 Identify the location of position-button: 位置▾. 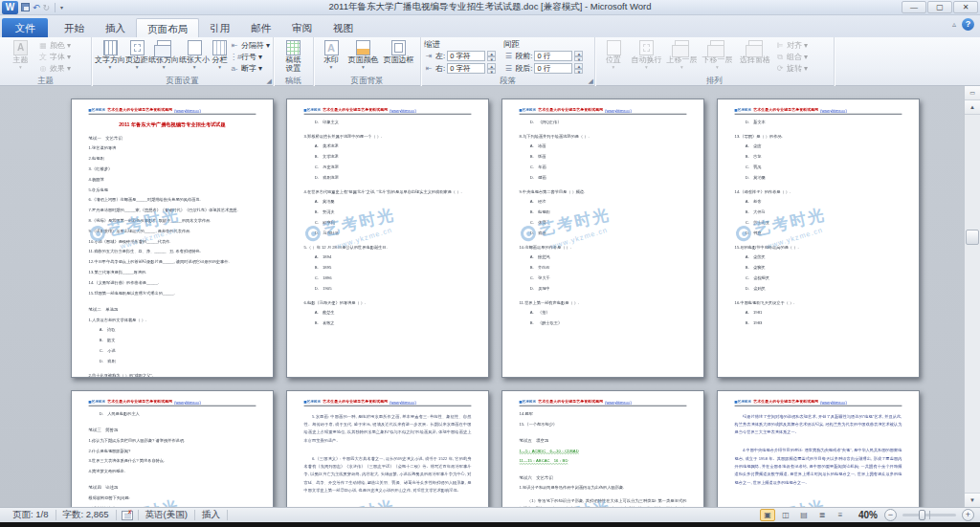
(613, 57).